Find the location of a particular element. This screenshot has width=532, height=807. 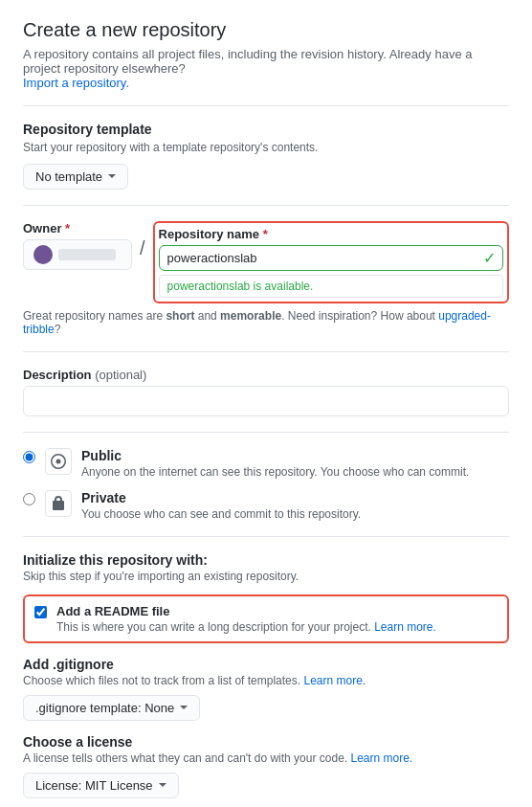

gitignore-learn-more: Learn more. is located at coordinates (335, 681).